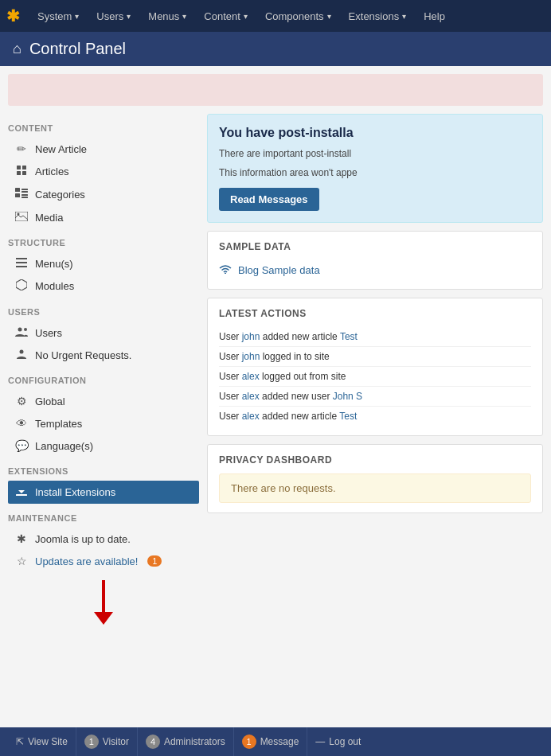 The width and height of the screenshot is (551, 756). Describe the element at coordinates (21, 355) in the screenshot. I see `no-urgent-icon` at that location.